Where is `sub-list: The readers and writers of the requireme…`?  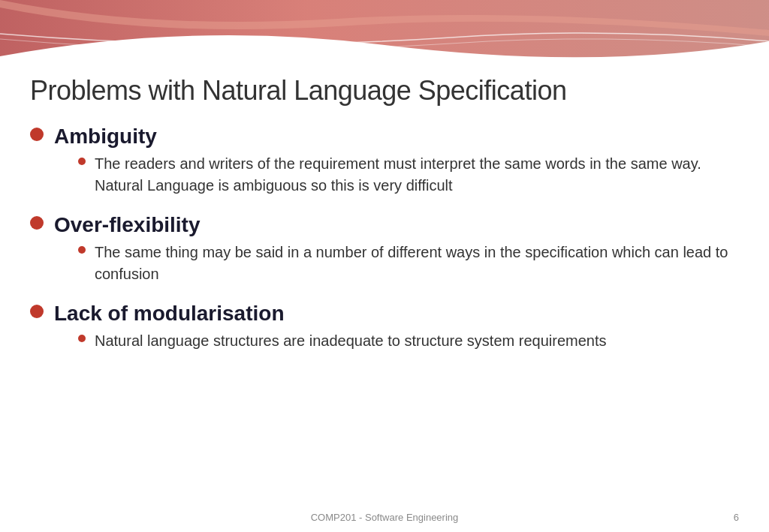 sub-list: The readers and writers of the requireme… is located at coordinates (409, 175).